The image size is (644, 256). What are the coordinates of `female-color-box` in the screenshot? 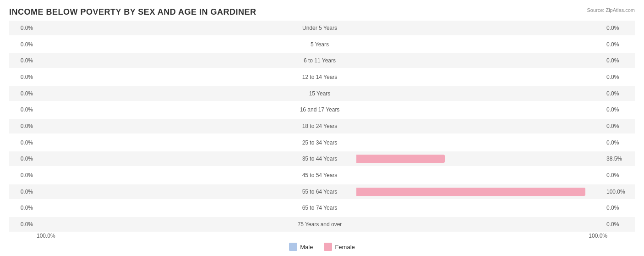 It's located at (328, 247).